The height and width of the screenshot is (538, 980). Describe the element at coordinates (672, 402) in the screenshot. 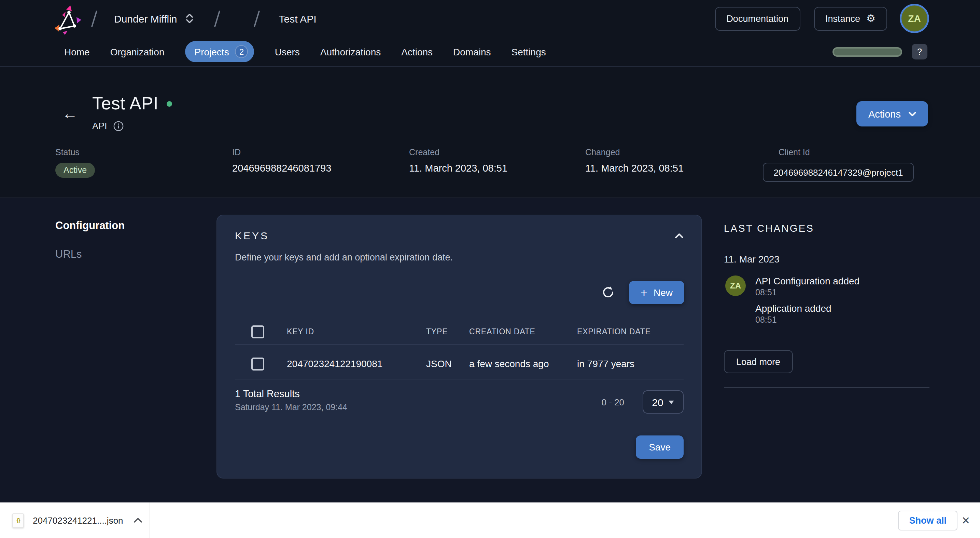

I see `page-size-caret-icon` at that location.